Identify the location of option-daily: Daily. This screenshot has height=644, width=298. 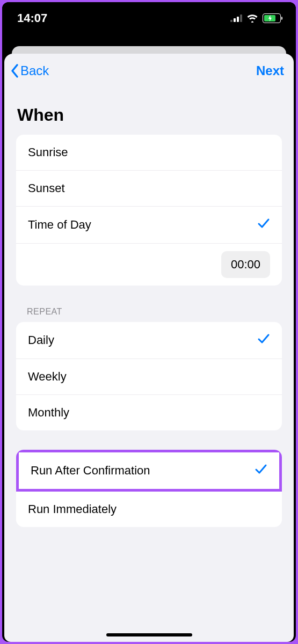
(149, 340).